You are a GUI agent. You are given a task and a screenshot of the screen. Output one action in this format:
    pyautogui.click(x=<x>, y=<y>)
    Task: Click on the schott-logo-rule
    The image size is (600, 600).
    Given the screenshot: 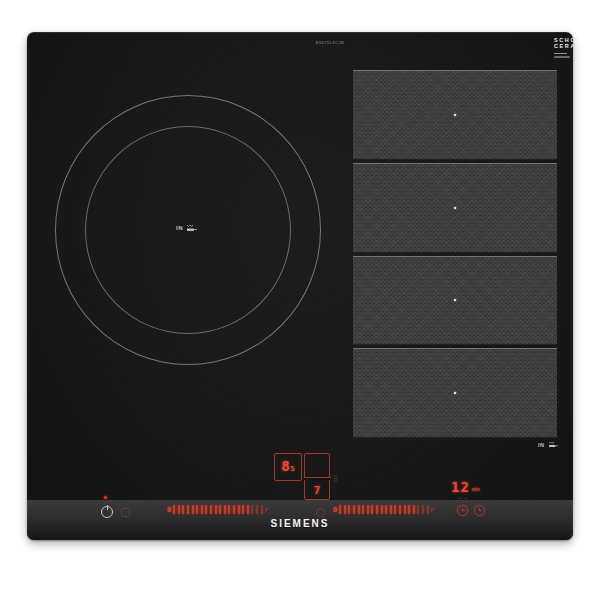 What is the action you would take?
    pyautogui.click(x=560, y=54)
    